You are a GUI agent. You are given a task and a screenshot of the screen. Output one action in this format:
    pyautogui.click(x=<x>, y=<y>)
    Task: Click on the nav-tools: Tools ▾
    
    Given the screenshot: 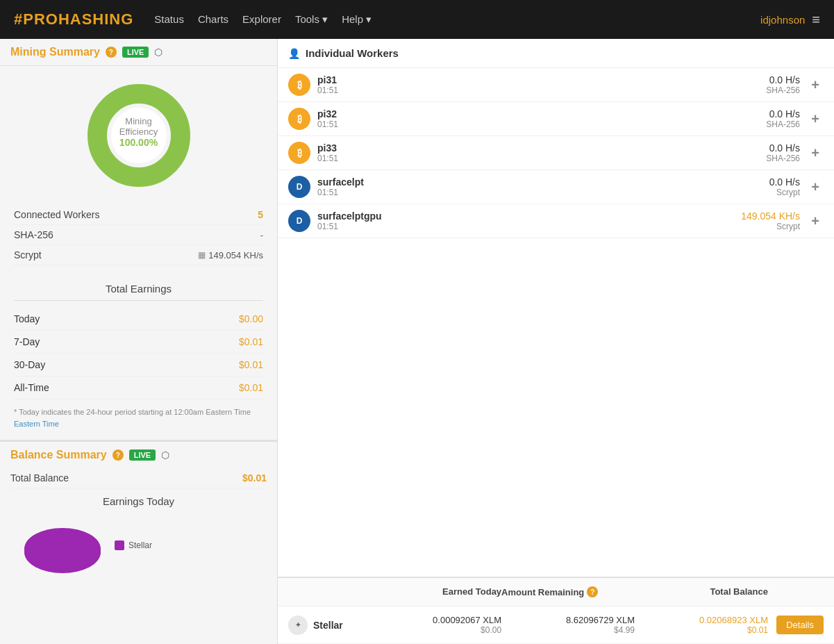 What is the action you would take?
    pyautogui.click(x=311, y=19)
    